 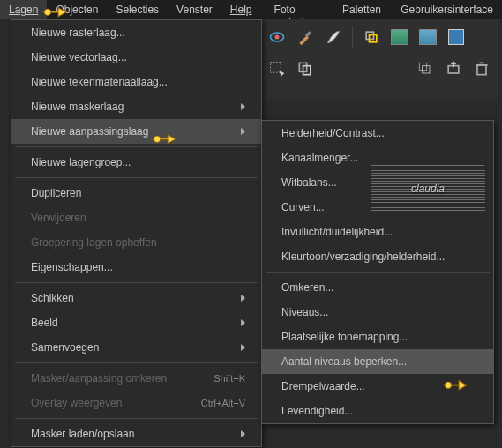 What do you see at coordinates (300, 9) in the screenshot?
I see `menu-foto-verbeteren: Foto verbeteren` at bounding box center [300, 9].